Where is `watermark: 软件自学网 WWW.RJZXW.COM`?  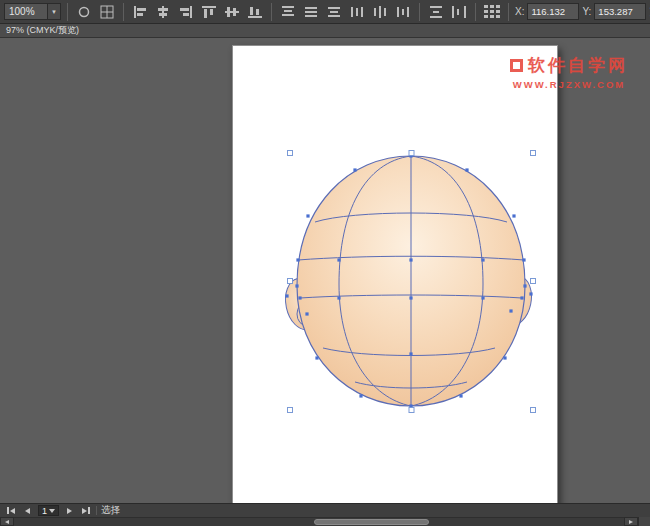
watermark: 软件自学网 WWW.RJZXW.COM is located at coordinates (569, 72).